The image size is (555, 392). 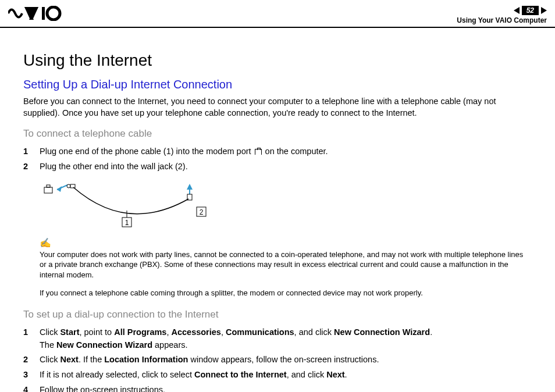 I want to click on list-item: 3If it is not already selected, click to…, so click(x=278, y=375).